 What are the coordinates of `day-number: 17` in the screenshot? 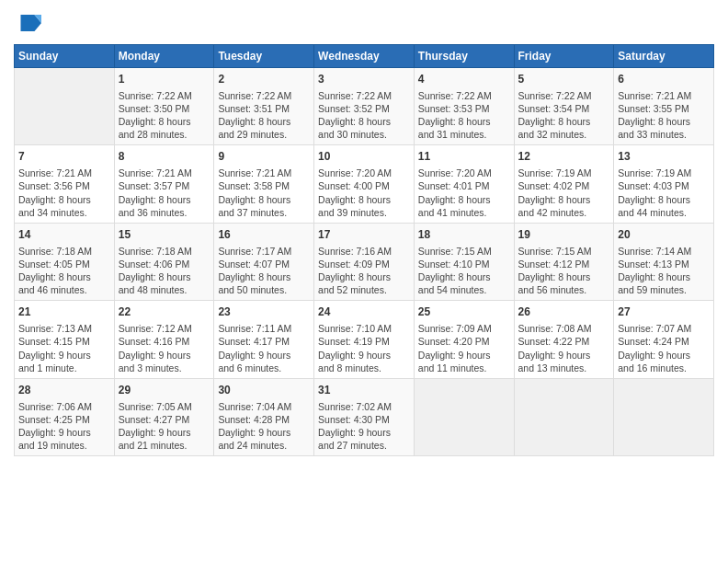 It's located at (364, 236).